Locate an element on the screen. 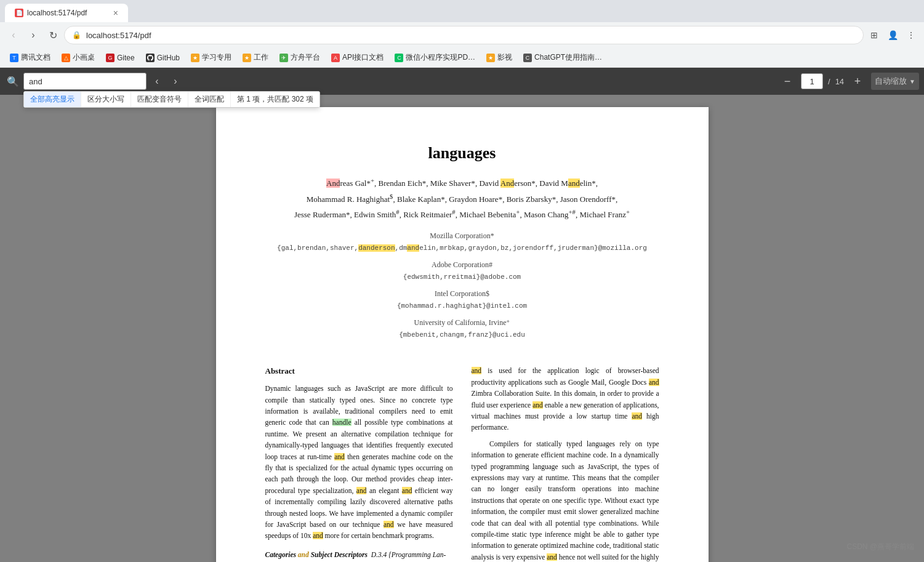 The image size is (924, 562). adobe-name: Adobe Corporation# is located at coordinates (462, 265).